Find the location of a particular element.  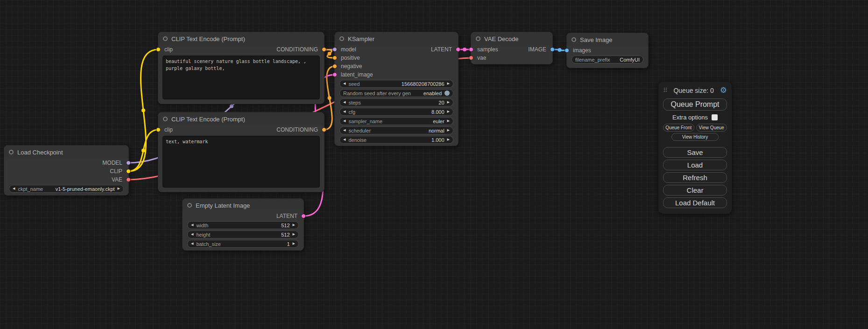

widget-denoise: ◀ denoise 1.000 ▶ is located at coordinates (396, 140).